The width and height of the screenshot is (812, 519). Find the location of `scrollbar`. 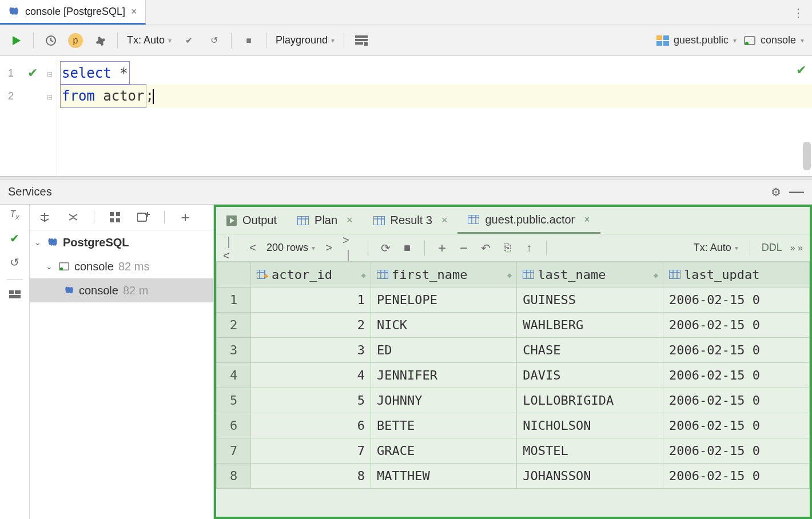

scrollbar is located at coordinates (807, 156).